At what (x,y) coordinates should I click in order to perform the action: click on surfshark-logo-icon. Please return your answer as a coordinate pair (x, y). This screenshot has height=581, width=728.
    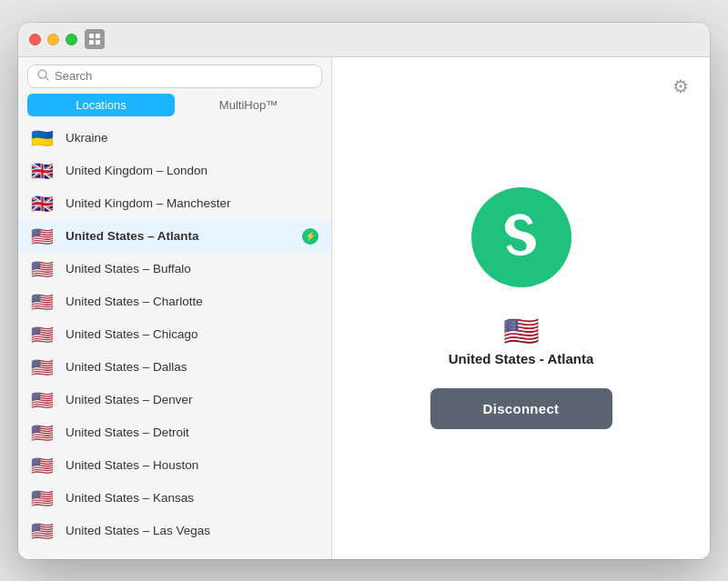
    Looking at the image, I should click on (521, 237).